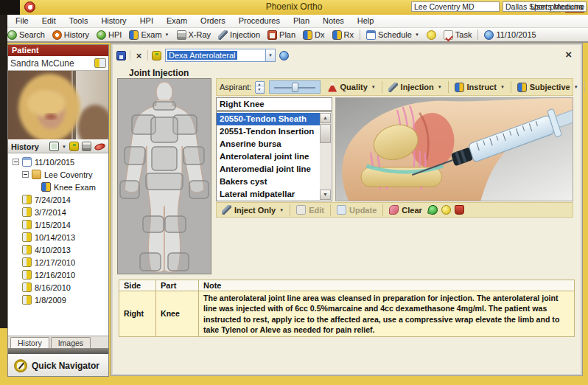 The width and height of the screenshot is (588, 385). What do you see at coordinates (58, 174) in the screenshot?
I see `tree-item: Lee Coventry` at bounding box center [58, 174].